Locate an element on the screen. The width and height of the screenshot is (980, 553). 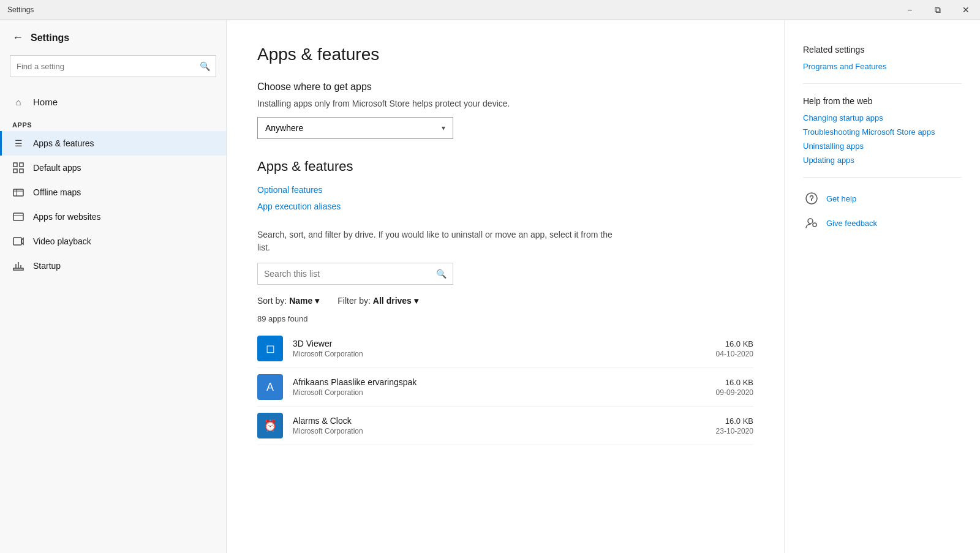
sidebar-title: Settings is located at coordinates (50, 38).